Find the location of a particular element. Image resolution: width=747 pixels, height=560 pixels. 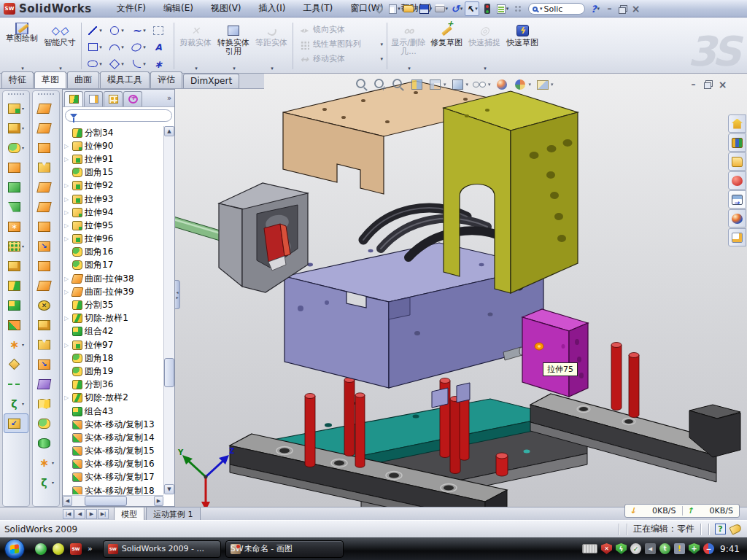

ribbon-button: 显示/删除几... is located at coordinates (409, 46).